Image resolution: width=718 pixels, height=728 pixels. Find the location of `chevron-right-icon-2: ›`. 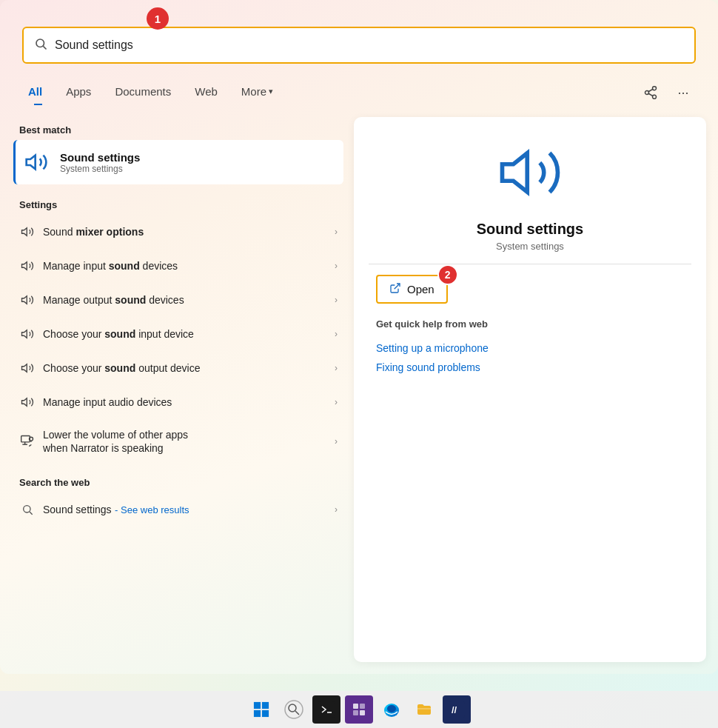

chevron-right-icon-2: › is located at coordinates (336, 266).